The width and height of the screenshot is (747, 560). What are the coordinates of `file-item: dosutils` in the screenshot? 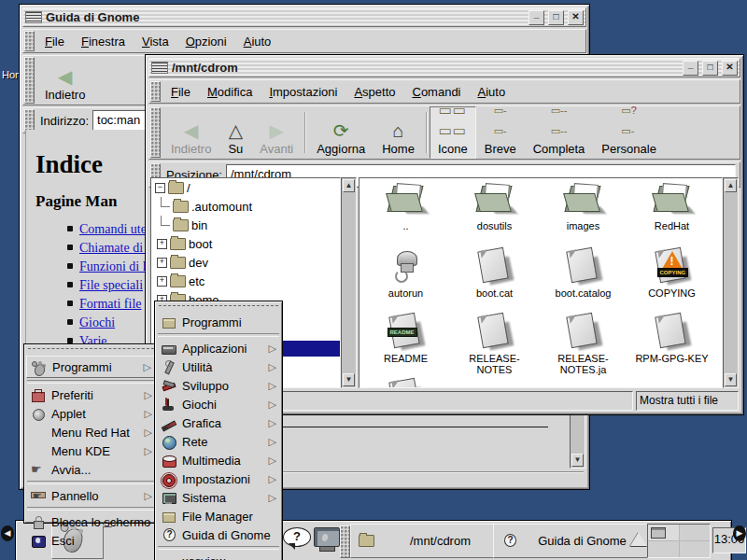 It's located at (495, 213).